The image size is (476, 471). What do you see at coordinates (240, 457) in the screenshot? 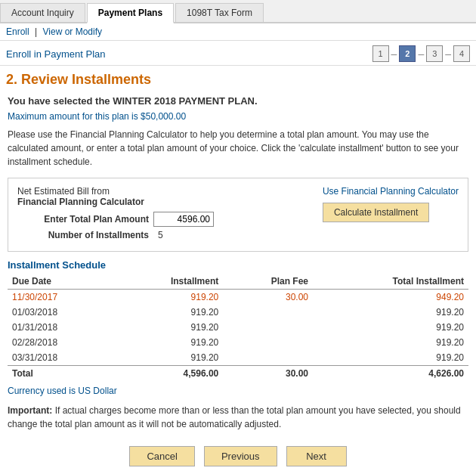
I see `previous-button: Previous` at bounding box center [240, 457].